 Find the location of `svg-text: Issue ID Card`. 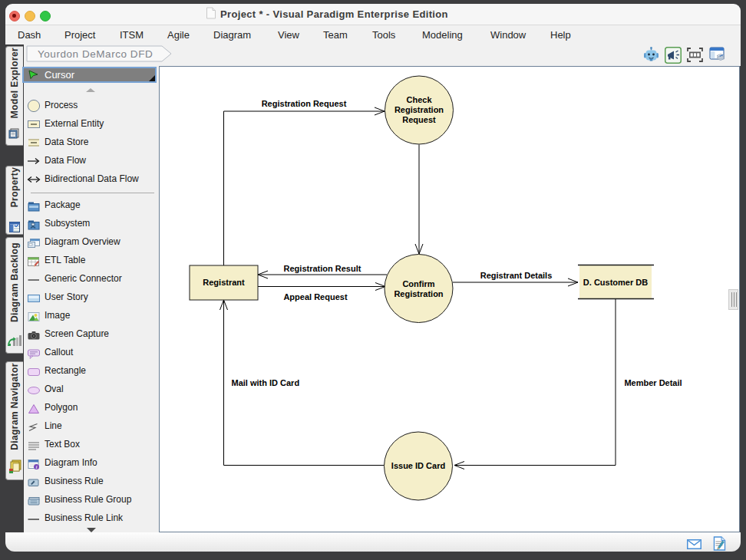

svg-text: Issue ID Card is located at coordinates (418, 466).